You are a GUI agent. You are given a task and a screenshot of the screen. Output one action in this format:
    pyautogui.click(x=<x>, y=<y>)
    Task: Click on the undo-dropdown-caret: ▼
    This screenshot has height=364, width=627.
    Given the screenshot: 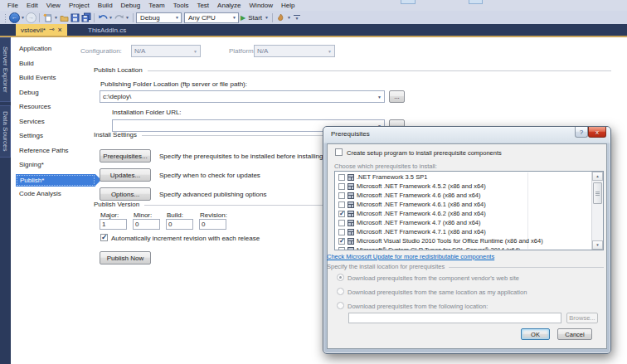 What is the action you would take?
    pyautogui.click(x=111, y=17)
    